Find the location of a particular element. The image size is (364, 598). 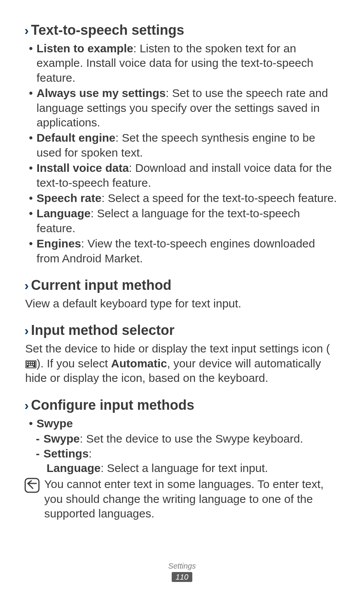

configure-bullet-list: • Swype is located at coordinates (182, 423).